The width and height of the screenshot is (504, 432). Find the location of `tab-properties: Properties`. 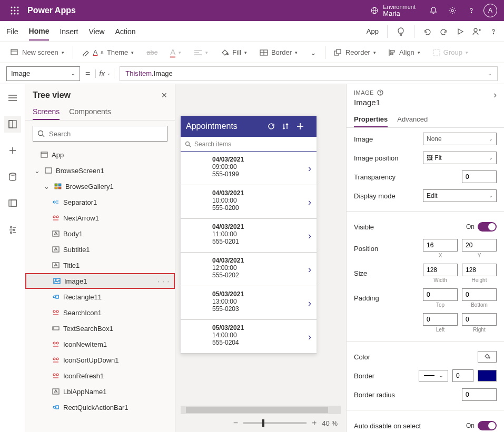

tab-properties: Properties is located at coordinates (371, 120).